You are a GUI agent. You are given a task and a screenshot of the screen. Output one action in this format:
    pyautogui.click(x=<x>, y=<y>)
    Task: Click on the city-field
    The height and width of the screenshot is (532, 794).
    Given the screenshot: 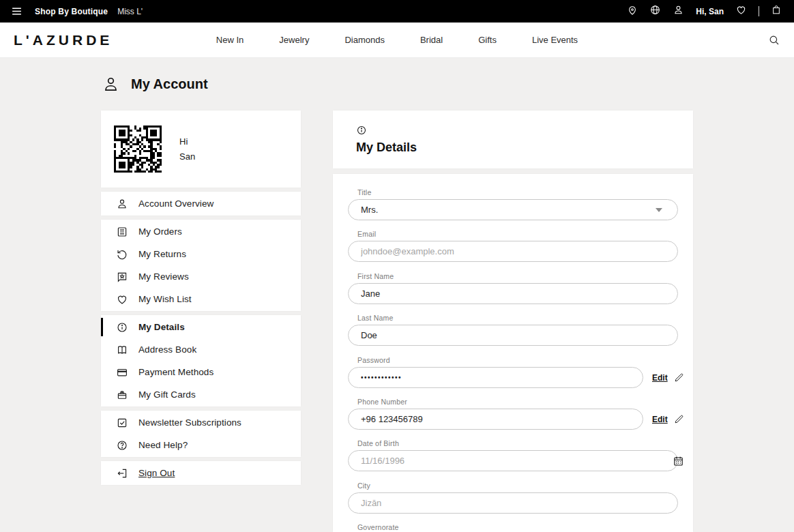 What is the action you would take?
    pyautogui.click(x=513, y=503)
    